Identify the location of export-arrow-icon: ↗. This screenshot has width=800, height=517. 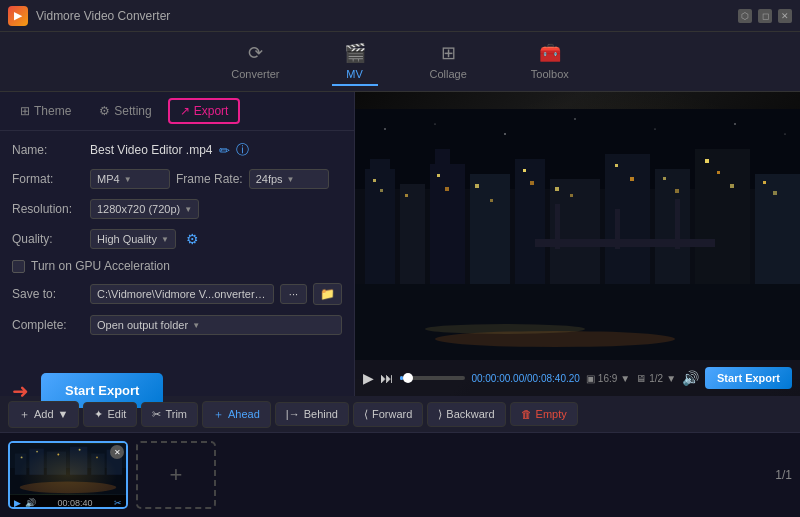
(185, 111).